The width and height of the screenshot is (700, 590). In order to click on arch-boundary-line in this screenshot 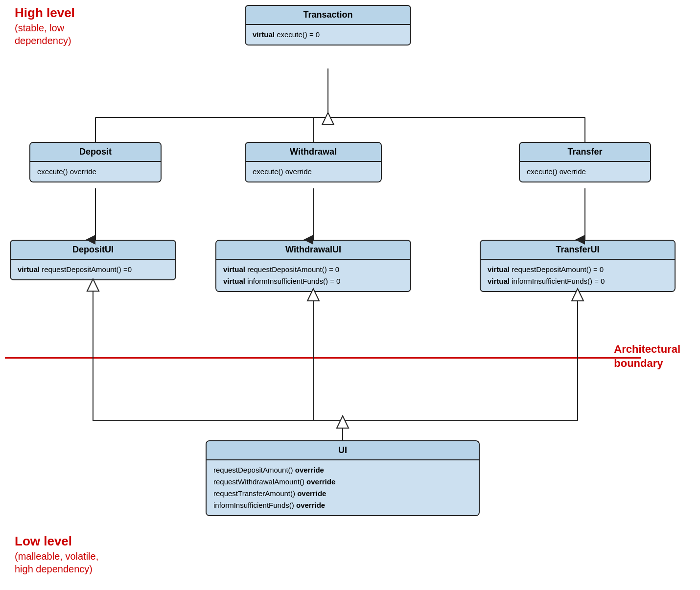, I will do `click(323, 358)`.